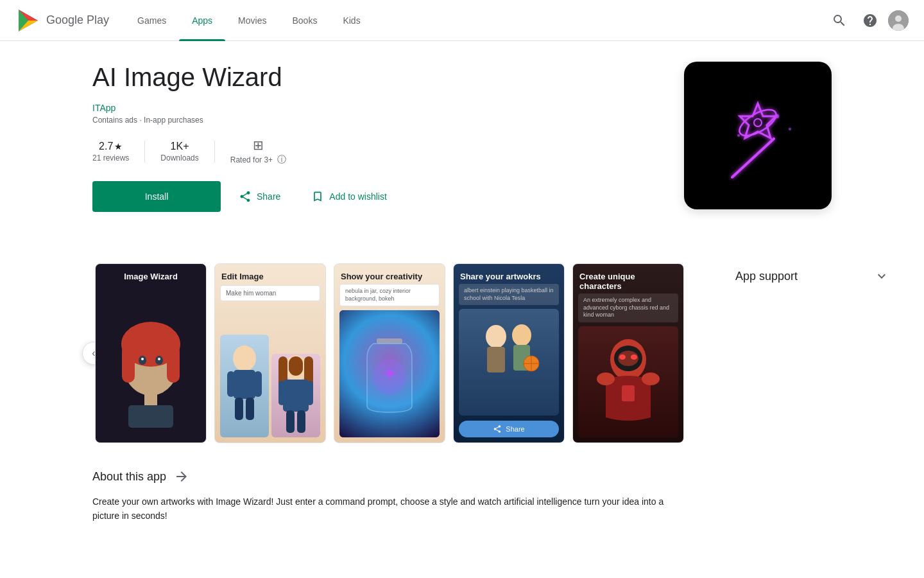  I want to click on sc1-image, so click(151, 363).